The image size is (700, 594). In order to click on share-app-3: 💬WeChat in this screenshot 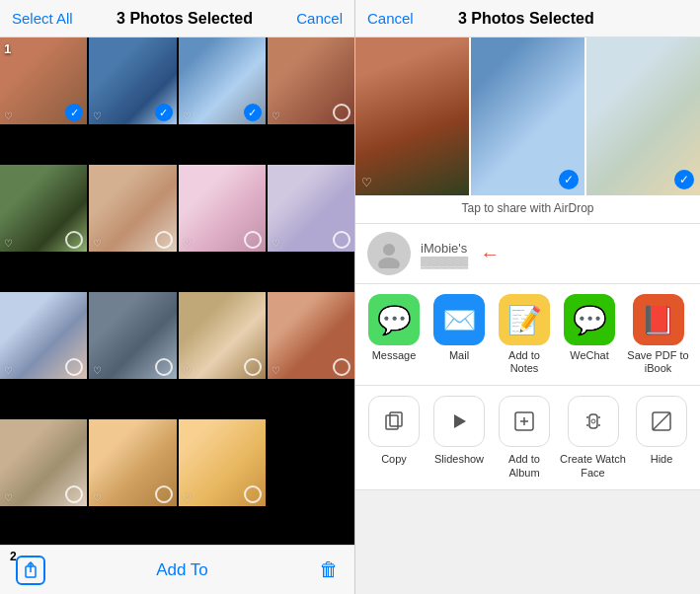, I will do `click(589, 328)`.